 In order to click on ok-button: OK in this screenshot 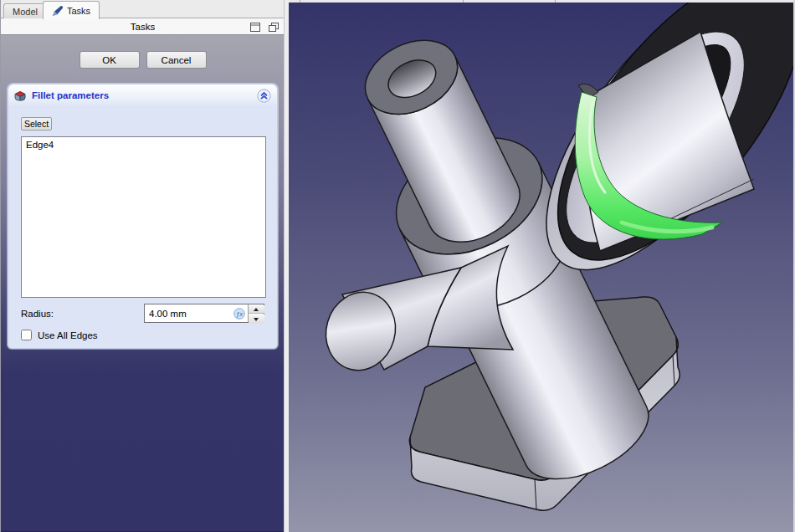, I will do `click(110, 60)`.